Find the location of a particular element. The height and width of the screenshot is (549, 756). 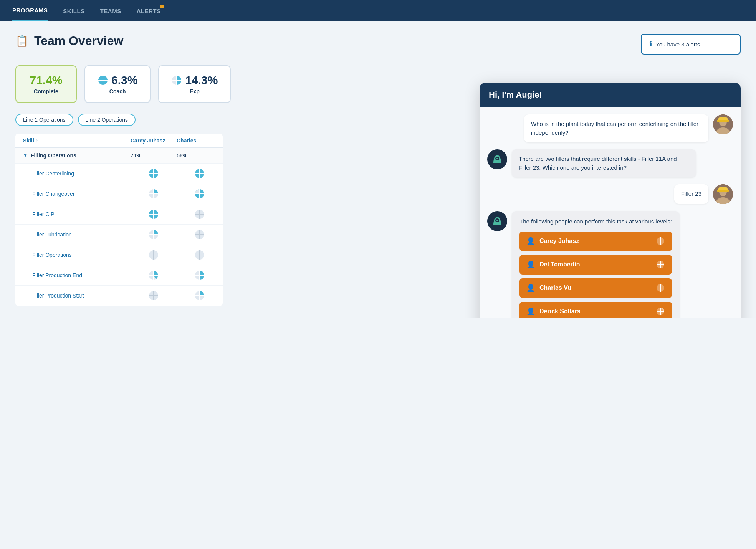

skill-filler-lubrication: Filler Lubrication is located at coordinates (77, 235).